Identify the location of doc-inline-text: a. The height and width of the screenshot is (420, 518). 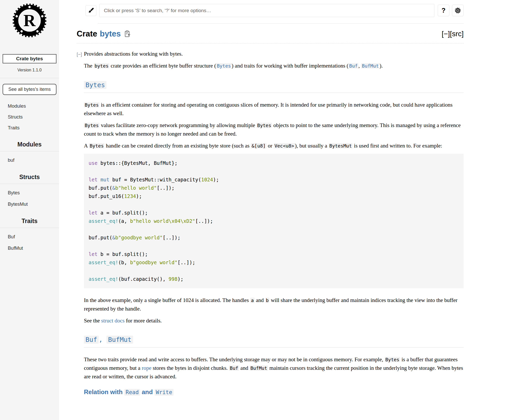
(252, 300).